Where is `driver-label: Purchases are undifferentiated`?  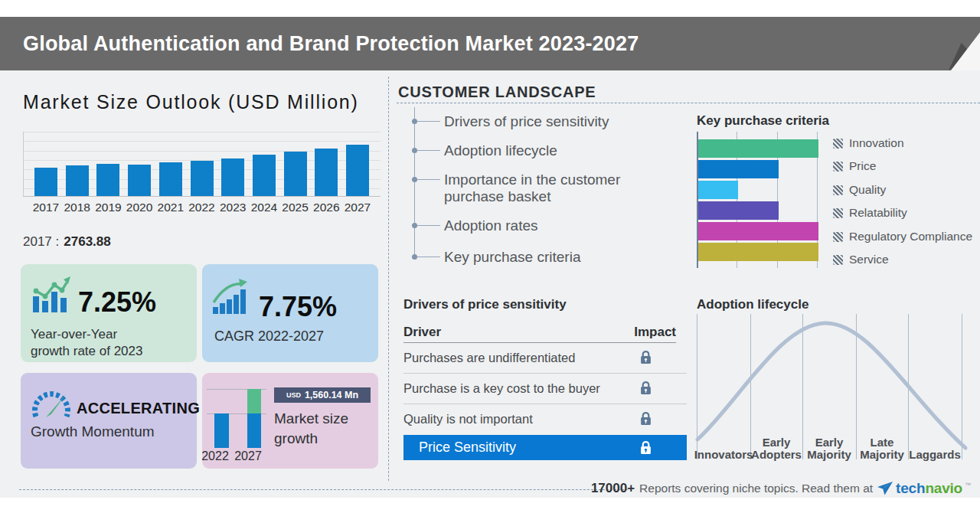
driver-label: Purchases are undifferentiated is located at coordinates (489, 358).